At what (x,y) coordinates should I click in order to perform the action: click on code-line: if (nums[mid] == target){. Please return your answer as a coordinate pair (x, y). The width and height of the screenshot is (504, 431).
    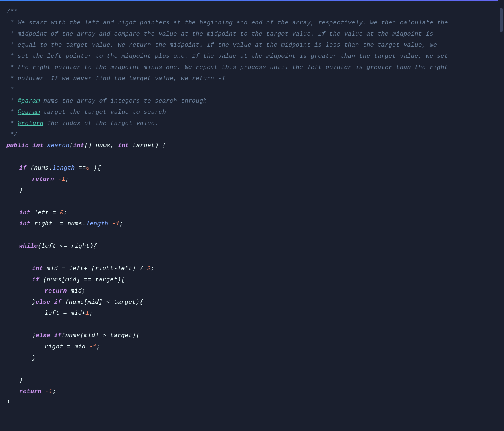
    Looking at the image, I should click on (252, 280).